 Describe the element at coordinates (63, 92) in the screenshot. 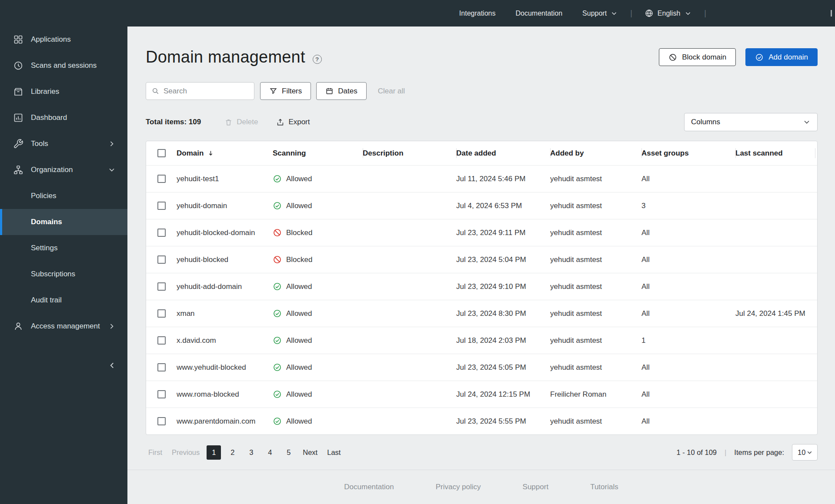

I see `sidebar-item-libraries: Libraries` at that location.